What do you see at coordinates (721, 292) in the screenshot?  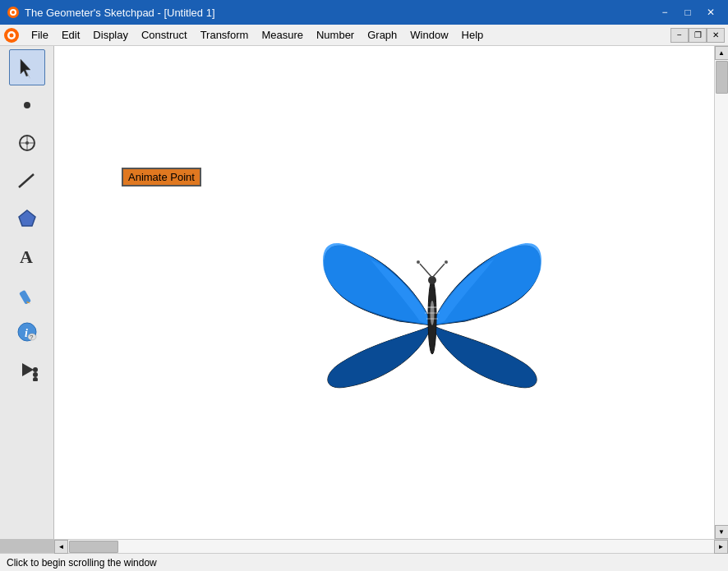 I see `scroll-v-track` at bounding box center [721, 292].